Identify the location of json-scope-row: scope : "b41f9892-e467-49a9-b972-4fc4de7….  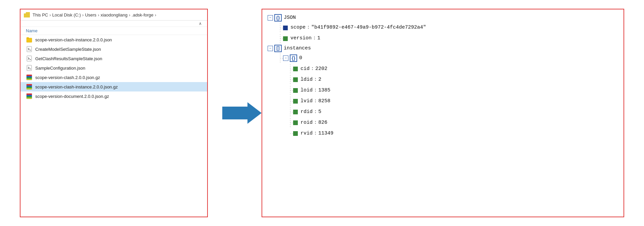
(448, 28).